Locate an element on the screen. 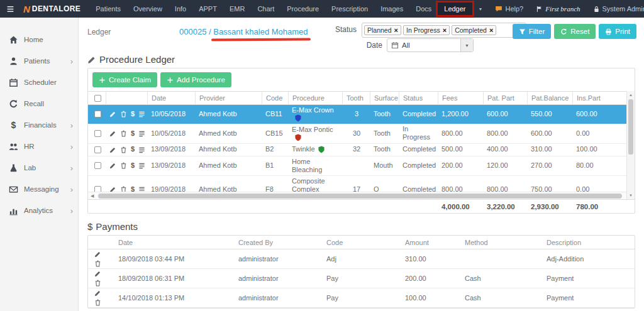  cell-date: 19/09/2018 is located at coordinates (171, 188).